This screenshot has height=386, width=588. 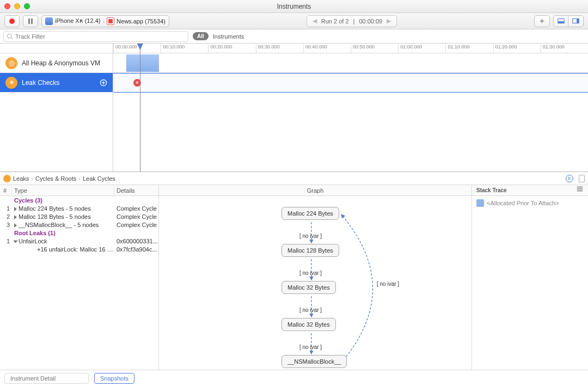 I want to click on prev-run-icon: ◀, so click(x=315, y=21).